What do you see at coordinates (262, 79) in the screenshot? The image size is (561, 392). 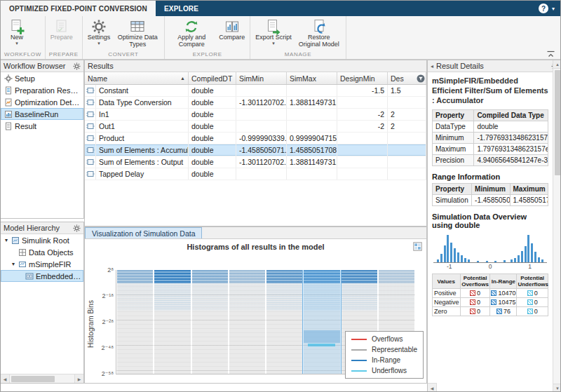 I see `column-header-simmin: SimMin` at bounding box center [262, 79].